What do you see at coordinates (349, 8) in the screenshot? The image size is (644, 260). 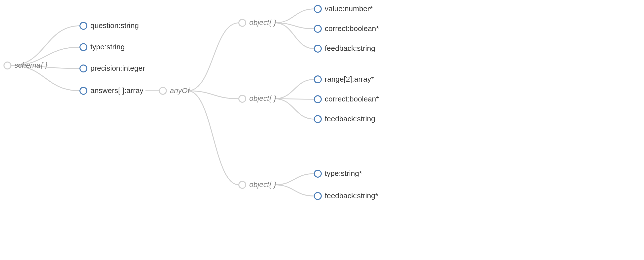 I see `node-label: value:number*` at bounding box center [349, 8].